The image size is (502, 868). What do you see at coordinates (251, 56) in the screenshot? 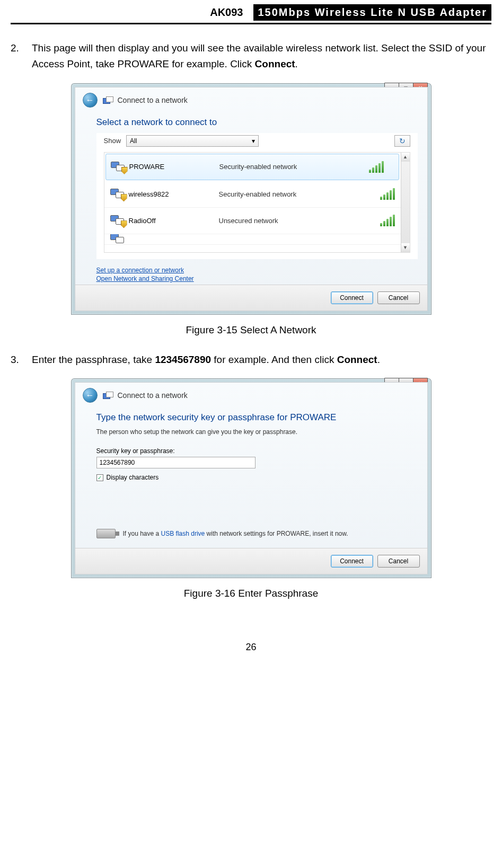
I see `step-2: 2. This page will then display and you w…` at bounding box center [251, 56].